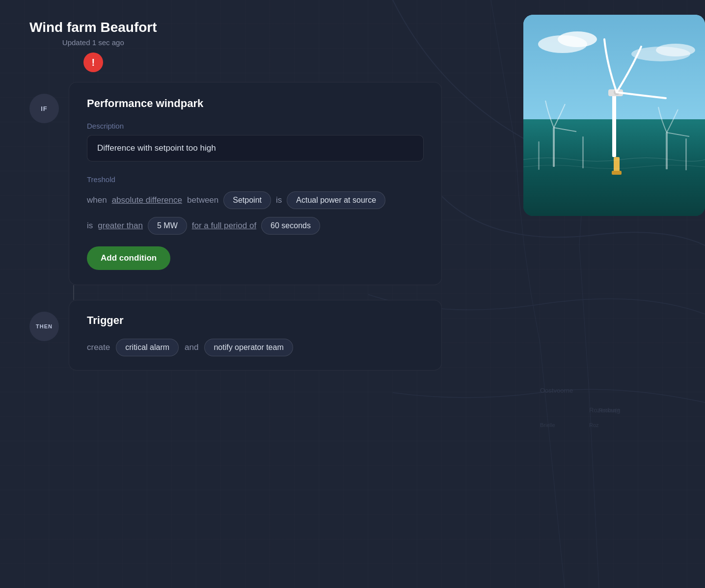 The image size is (705, 588). What do you see at coordinates (157, 148) in the screenshot?
I see `description-value: Difference with setpoint too high` at bounding box center [157, 148].